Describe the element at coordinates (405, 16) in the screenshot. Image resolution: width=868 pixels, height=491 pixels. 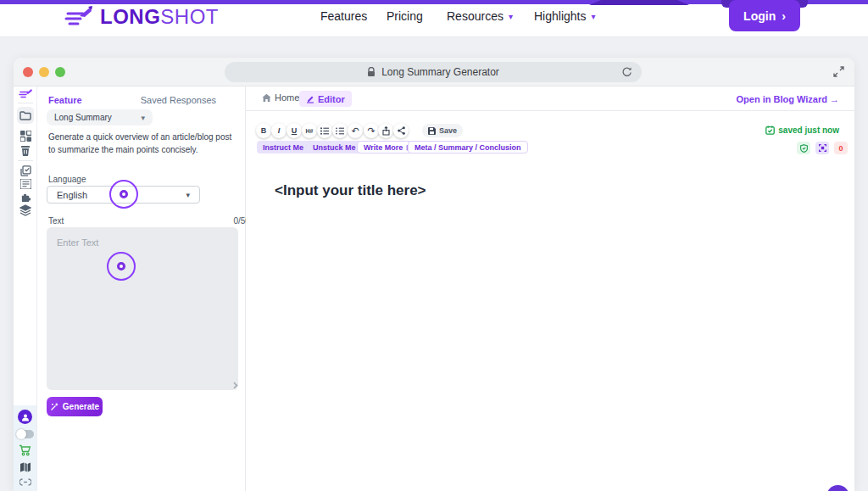
I see `nav-link-pricing: Pricing` at that location.